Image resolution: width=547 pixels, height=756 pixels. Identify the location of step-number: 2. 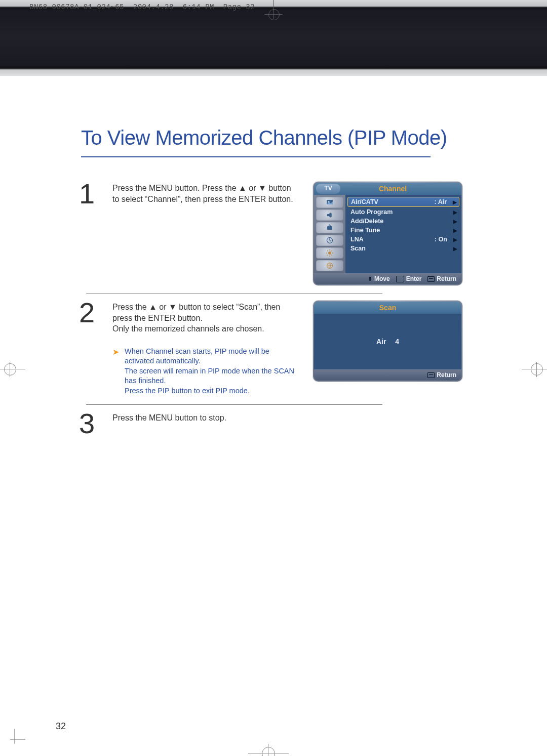
(87, 348).